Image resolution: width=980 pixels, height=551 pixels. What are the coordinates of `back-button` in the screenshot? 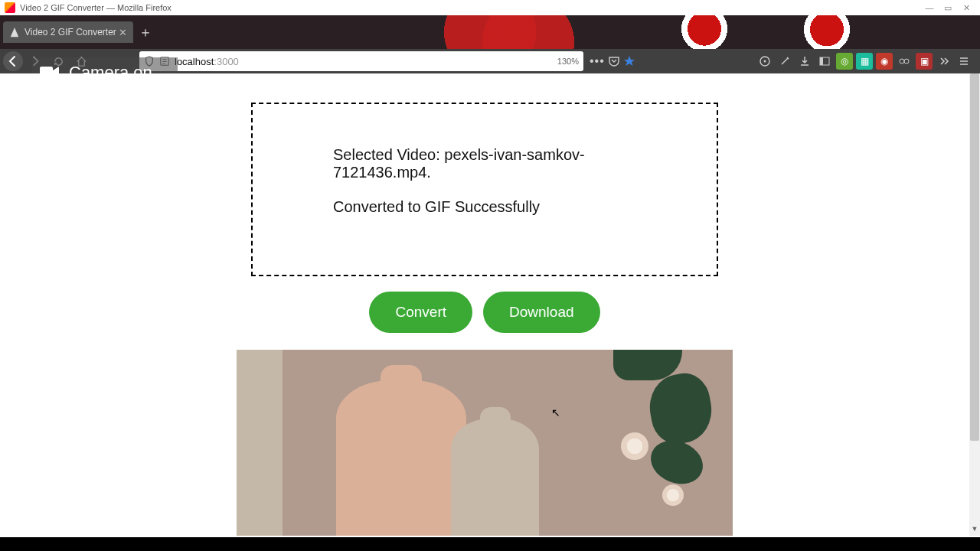 It's located at (13, 61).